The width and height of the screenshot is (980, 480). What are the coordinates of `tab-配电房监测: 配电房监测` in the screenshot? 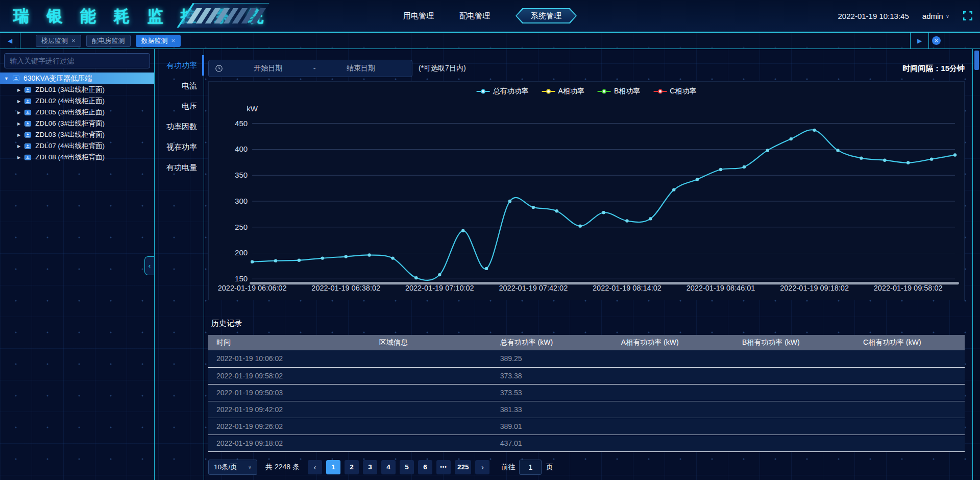 It's located at (108, 41).